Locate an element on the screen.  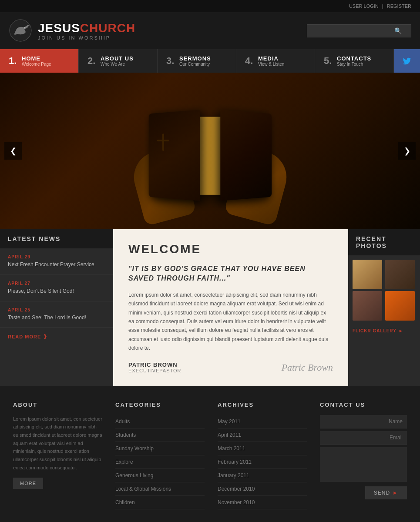
nav-title-home: HOME is located at coordinates (37, 58).